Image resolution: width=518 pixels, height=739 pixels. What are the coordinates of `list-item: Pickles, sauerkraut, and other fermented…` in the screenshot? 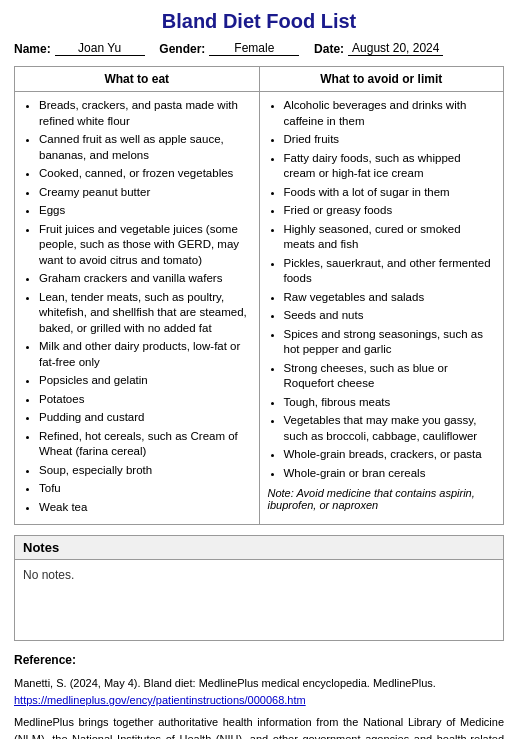 It's located at (390, 272).